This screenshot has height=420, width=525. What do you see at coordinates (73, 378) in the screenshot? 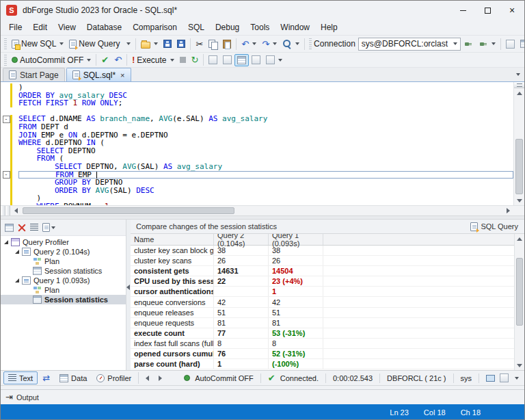
I see `view-data-button: Data` at bounding box center [73, 378].